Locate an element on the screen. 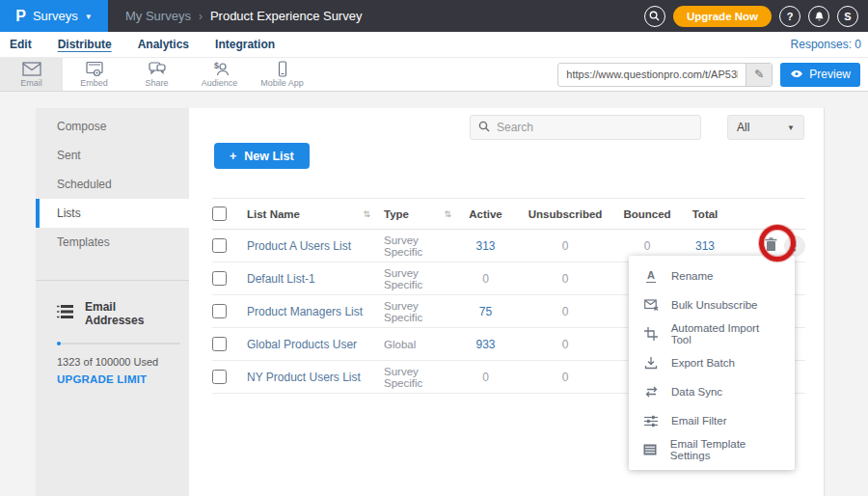  product-label: Surveys is located at coordinates (56, 15).